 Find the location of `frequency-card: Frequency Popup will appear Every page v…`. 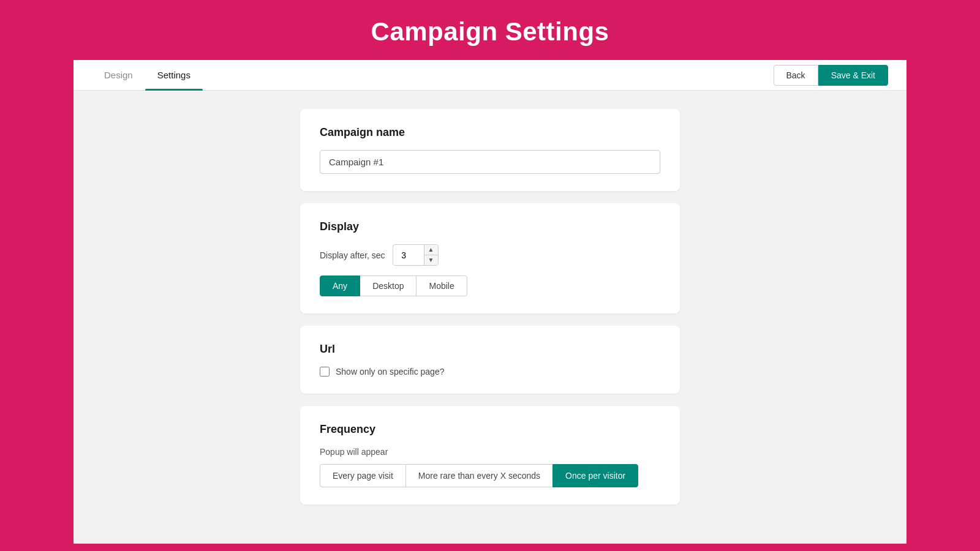

frequency-card: Frequency Popup will appear Every page v… is located at coordinates (490, 455).